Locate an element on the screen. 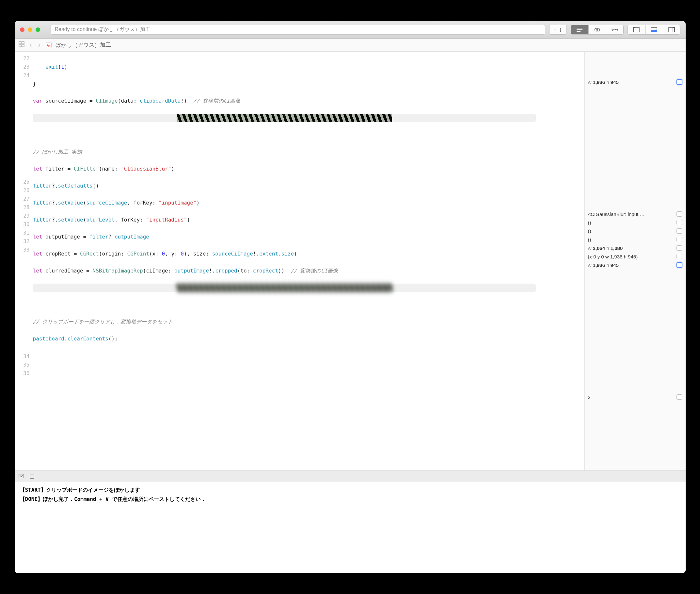 The width and height of the screenshot is (700, 594). nav-forward-button: › is located at coordinates (39, 45).